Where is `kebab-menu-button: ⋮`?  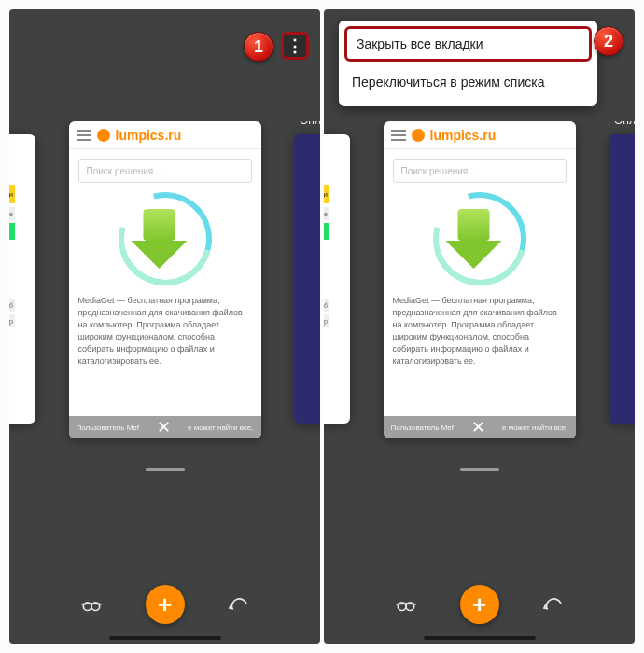 kebab-menu-button: ⋮ is located at coordinates (295, 46).